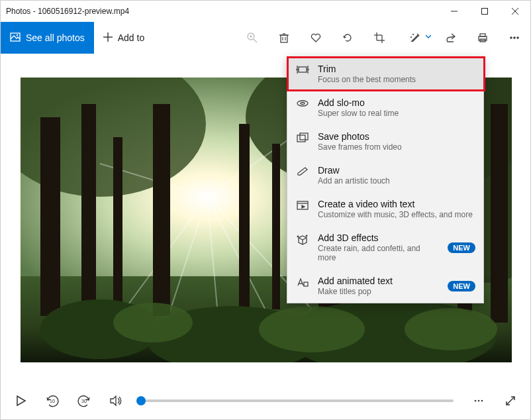  What do you see at coordinates (397, 79) in the screenshot?
I see `menu-sub: Focus on the best moments` at bounding box center [397, 79].